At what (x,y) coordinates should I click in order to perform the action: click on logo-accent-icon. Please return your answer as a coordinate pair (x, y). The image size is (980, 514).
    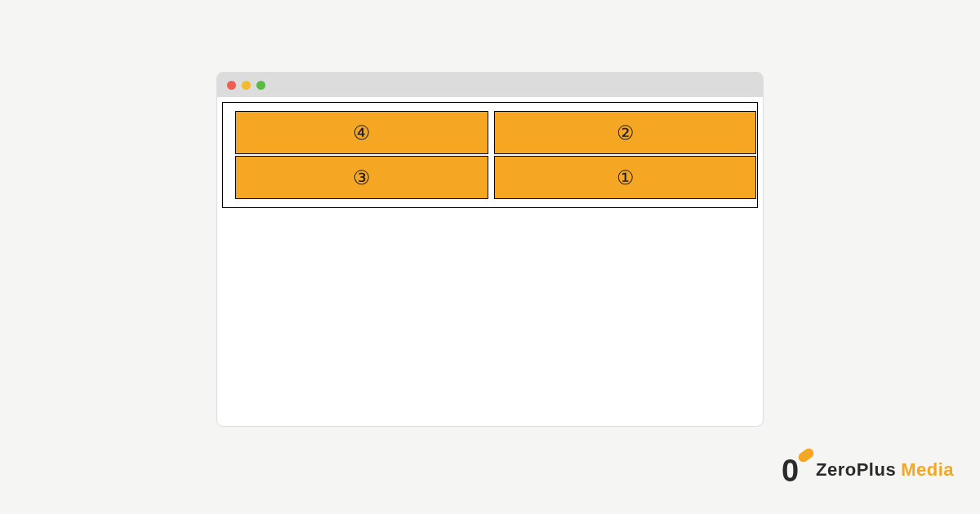
    Looking at the image, I should click on (805, 455).